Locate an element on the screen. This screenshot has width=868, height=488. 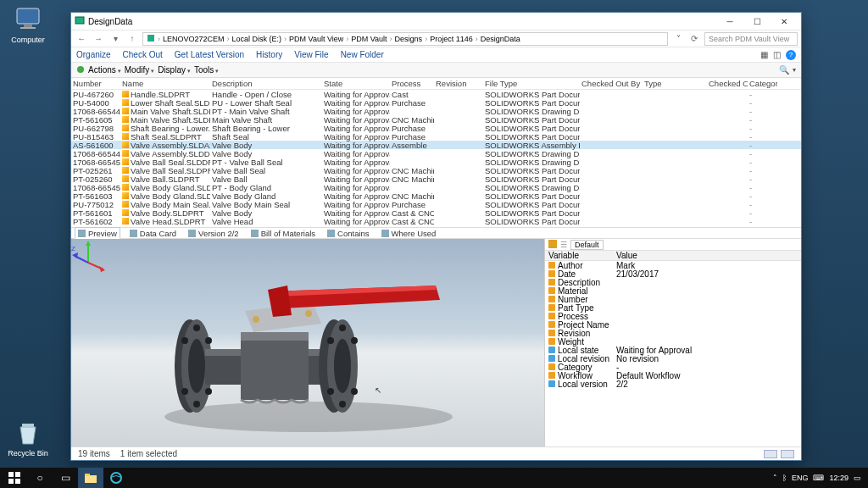
nav-up-button: ↑ is located at coordinates (132, 39).